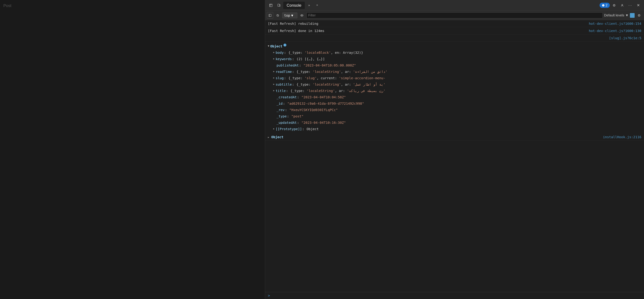 The image size is (644, 299). Describe the element at coordinates (280, 78) in the screenshot. I see `property-key: slug` at that location.